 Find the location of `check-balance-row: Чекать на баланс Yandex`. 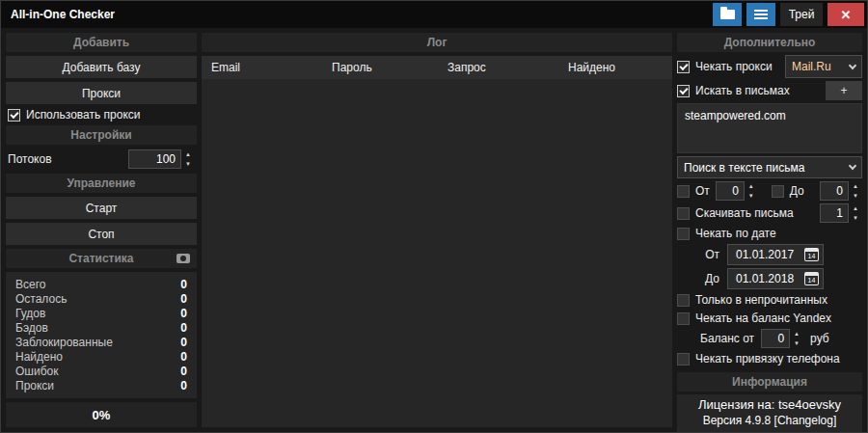

check-balance-row: Чекать на баланс Yandex is located at coordinates (770, 318).